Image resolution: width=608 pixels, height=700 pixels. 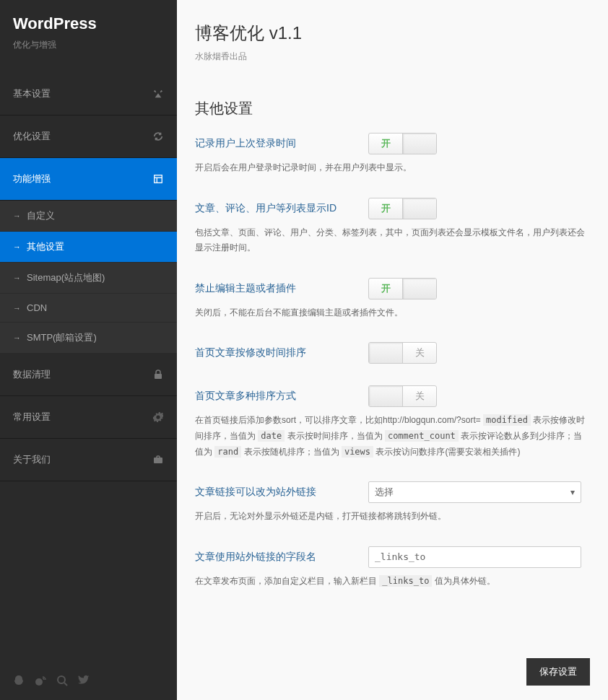 I want to click on setting-label: 禁止编辑主题或者插件, so click(x=267, y=289).